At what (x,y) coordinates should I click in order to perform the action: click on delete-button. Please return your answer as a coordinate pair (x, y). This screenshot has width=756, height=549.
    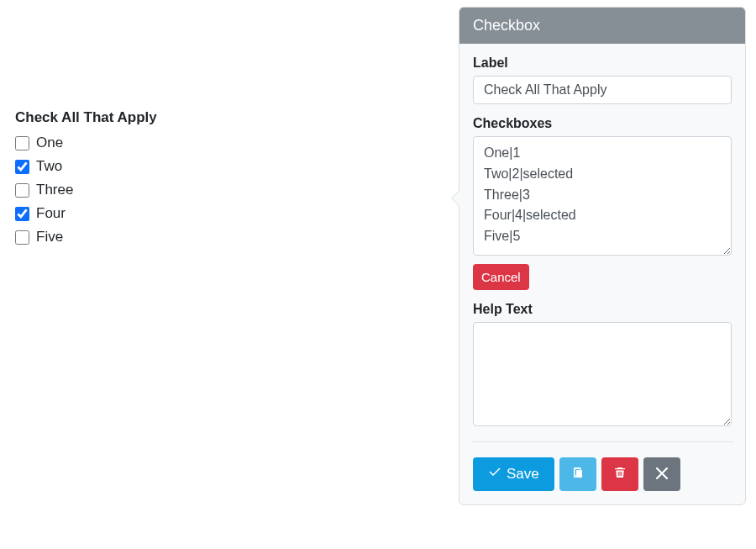
    Looking at the image, I should click on (620, 474).